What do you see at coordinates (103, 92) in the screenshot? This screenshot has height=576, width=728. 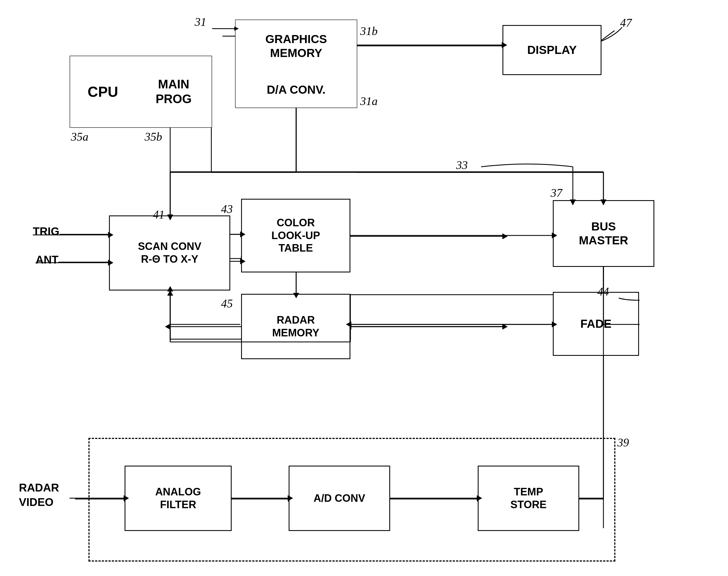 I see `cpu-box: CPU` at bounding box center [103, 92].